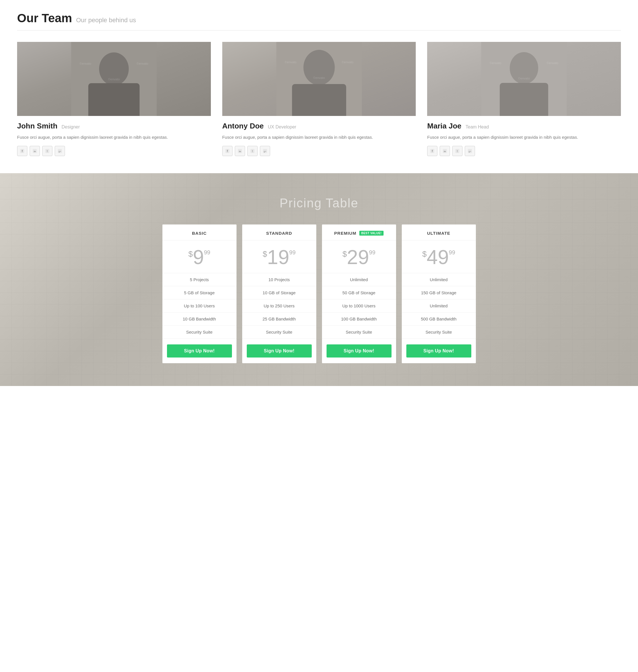  Describe the element at coordinates (359, 306) in the screenshot. I see `pricing-feature-premium-2: Up to 1000 Users` at that location.